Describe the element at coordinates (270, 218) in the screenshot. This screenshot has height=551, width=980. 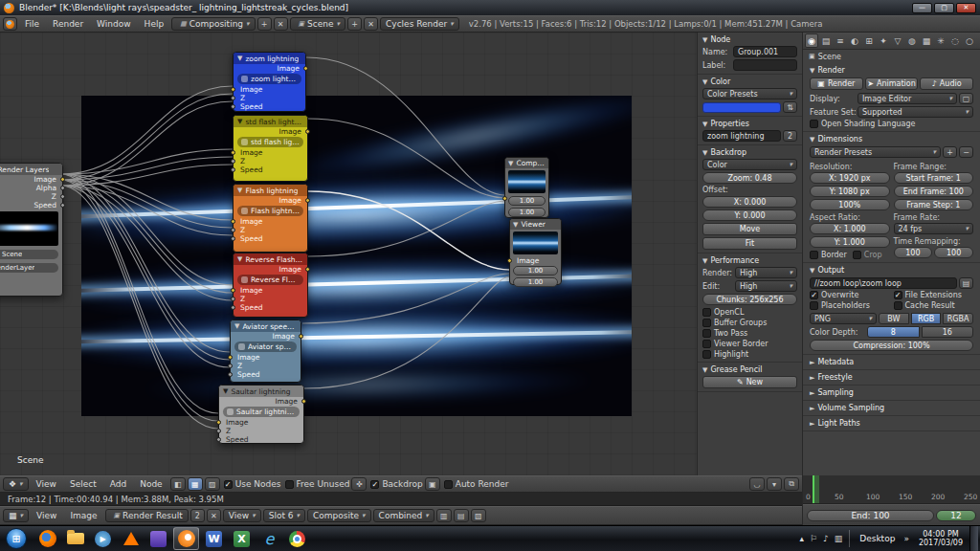
I see `node-flash-lightning: ▼Flash lightning Image Flash lightning I…` at that location.